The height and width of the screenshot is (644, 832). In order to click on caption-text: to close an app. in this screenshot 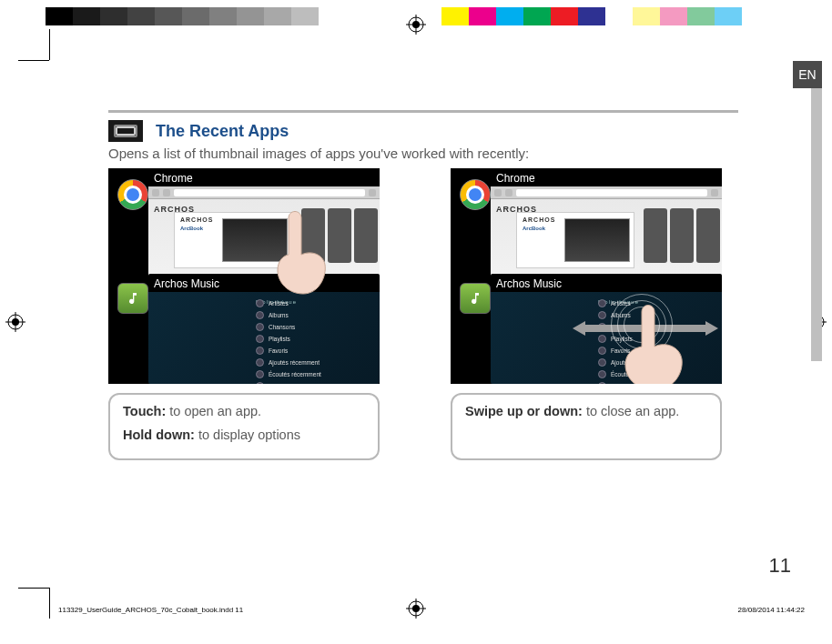, I will do `click(631, 411)`.